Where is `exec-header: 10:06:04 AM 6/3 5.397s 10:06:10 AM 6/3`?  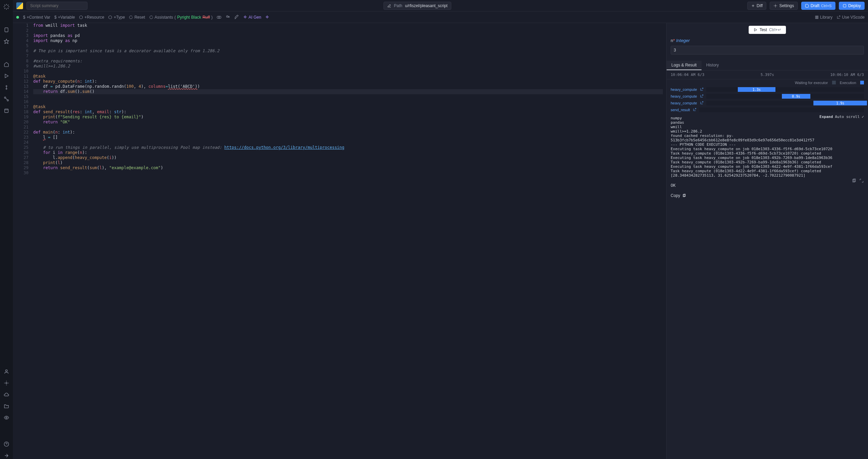
exec-header: 10:06:04 AM 6/3 5.397s 10:06:10 AM 6/3 is located at coordinates (767, 75).